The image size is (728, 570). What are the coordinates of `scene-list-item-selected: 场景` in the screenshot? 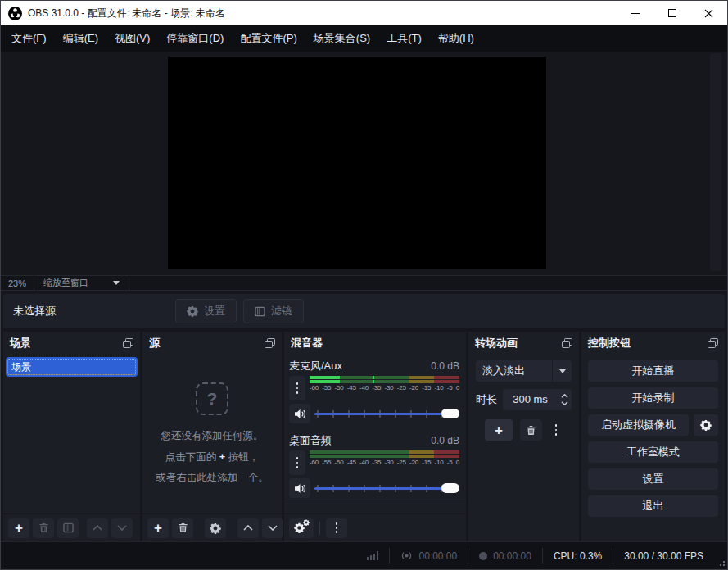 It's located at (72, 367).